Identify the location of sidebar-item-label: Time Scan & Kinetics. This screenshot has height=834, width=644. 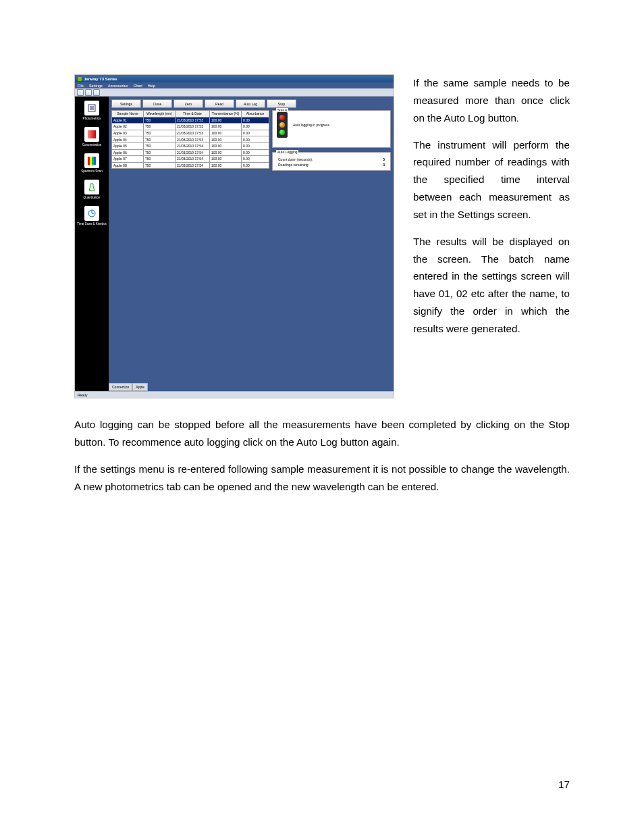
(92, 224).